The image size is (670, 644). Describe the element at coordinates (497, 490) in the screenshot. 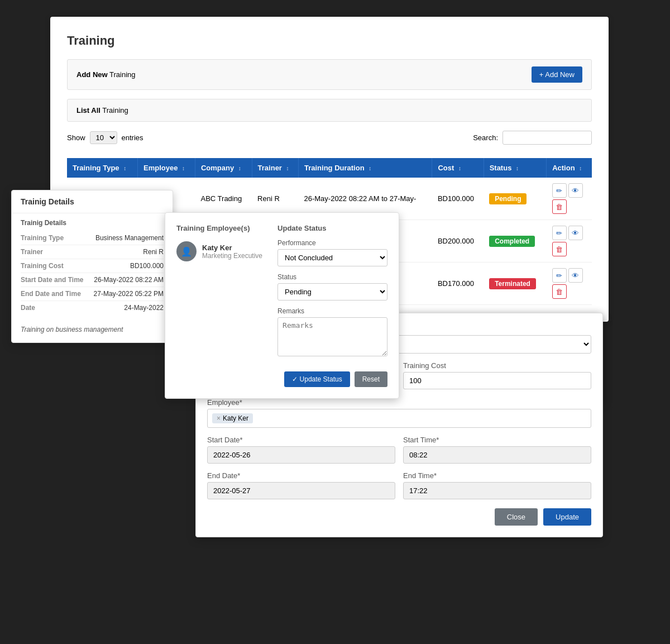

I see `end-time-input: 17:22` at that location.